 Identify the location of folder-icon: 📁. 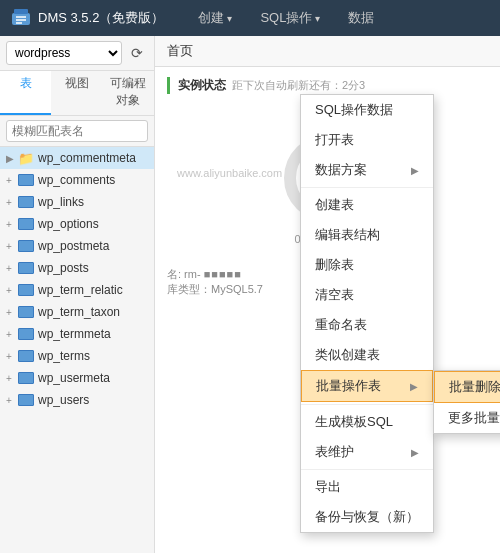
(26, 158).